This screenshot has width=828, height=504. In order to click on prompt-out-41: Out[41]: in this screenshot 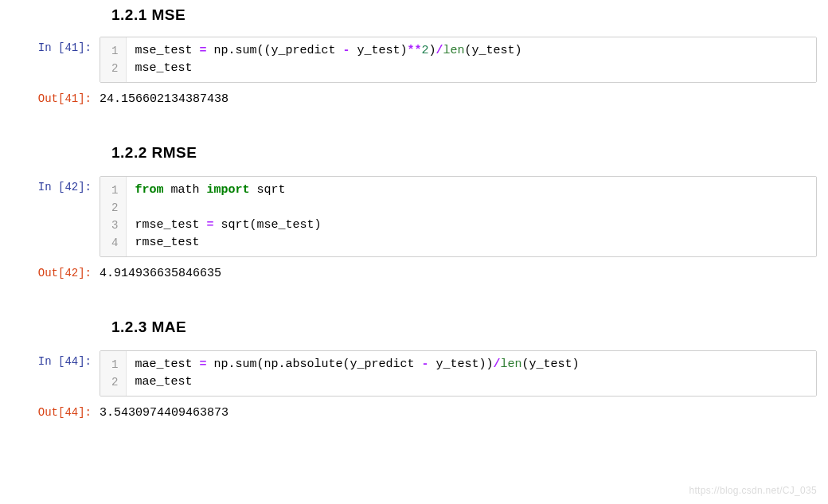, I will do `click(49, 96)`.